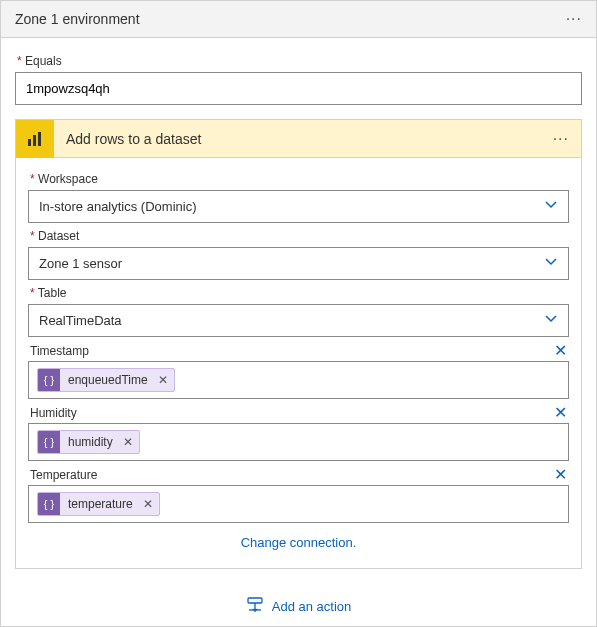 The image size is (597, 627). Describe the element at coordinates (64, 475) in the screenshot. I see `temperature-label: Temperature` at that location.